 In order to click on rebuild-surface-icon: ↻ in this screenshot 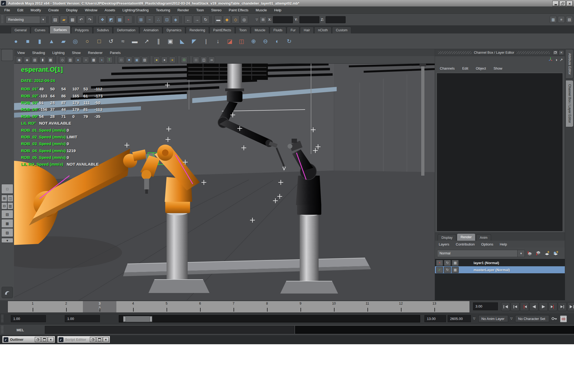, I will do `click(289, 41)`.